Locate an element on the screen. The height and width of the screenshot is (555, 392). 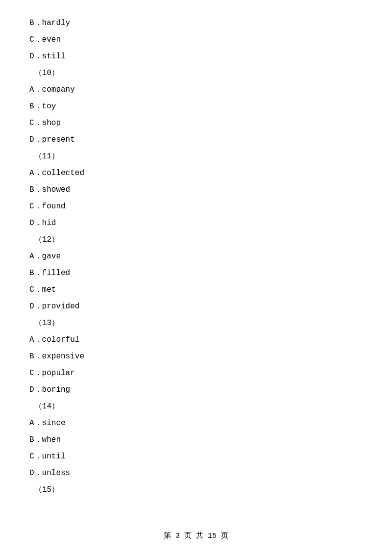
option-line-25: B．when is located at coordinates (196, 440).